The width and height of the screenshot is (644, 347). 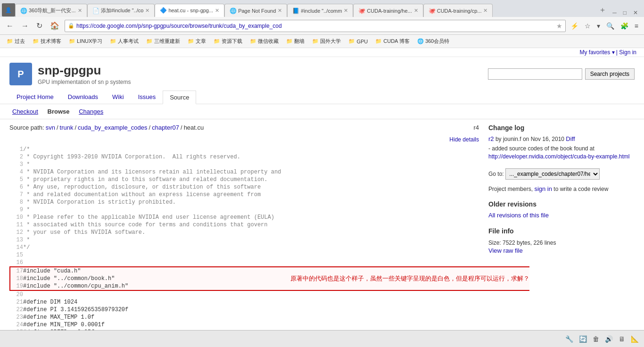 What do you see at coordinates (615, 13) in the screenshot?
I see `minimize-button: ─` at bounding box center [615, 13].